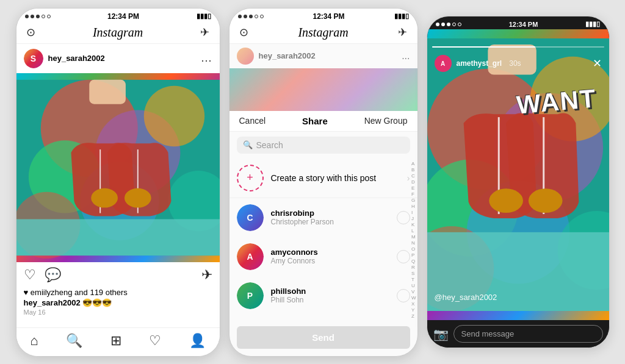 Image resolution: width=625 pixels, height=364 pixels. What do you see at coordinates (122, 59) in the screenshot?
I see `post-username: hey_sarah2002` at bounding box center [122, 59].